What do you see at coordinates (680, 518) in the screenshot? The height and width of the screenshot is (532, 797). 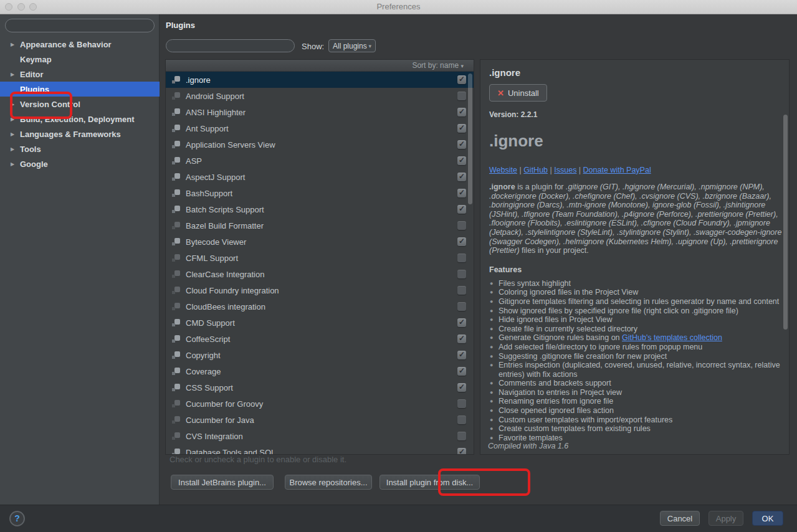 I see `cancel-button: Cancel` at bounding box center [680, 518].